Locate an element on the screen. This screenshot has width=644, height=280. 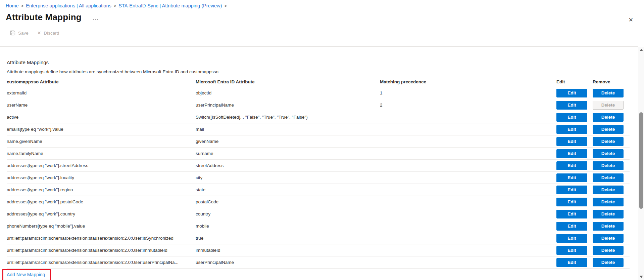
table-row: addresses[type eq "work"].streetAddress … is located at coordinates (318, 166).